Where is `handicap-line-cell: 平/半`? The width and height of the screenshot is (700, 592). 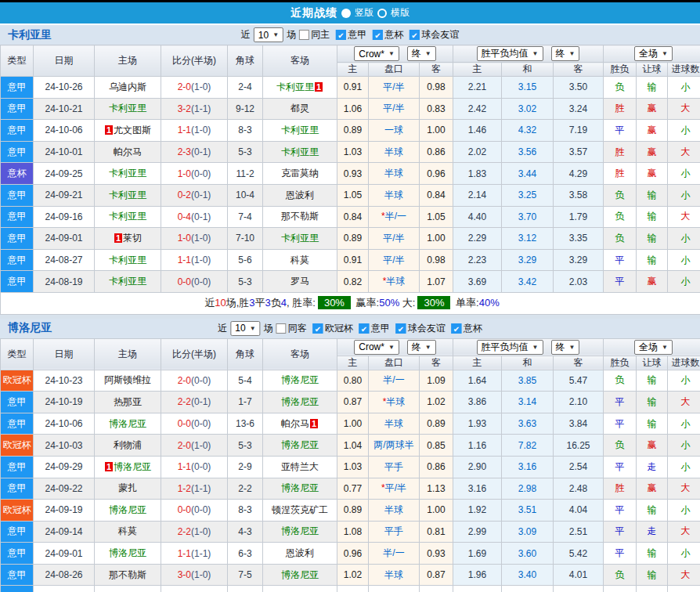
handicap-line-cell: 平/半 is located at coordinates (395, 260).